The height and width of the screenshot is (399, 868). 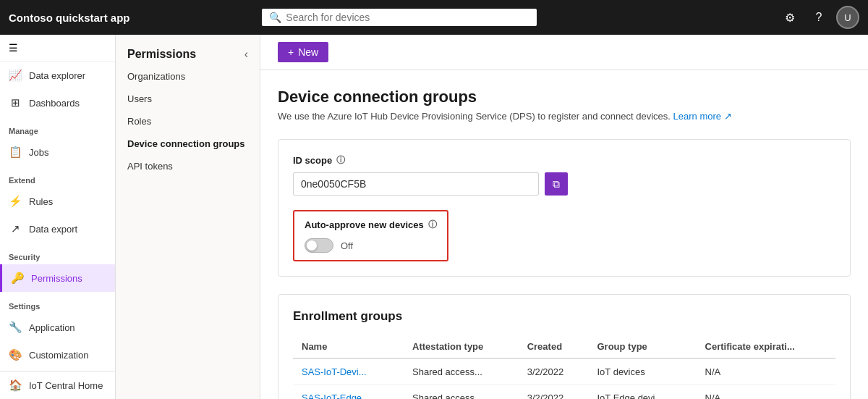 I want to click on sidebar-item-label: Application, so click(x=52, y=327).